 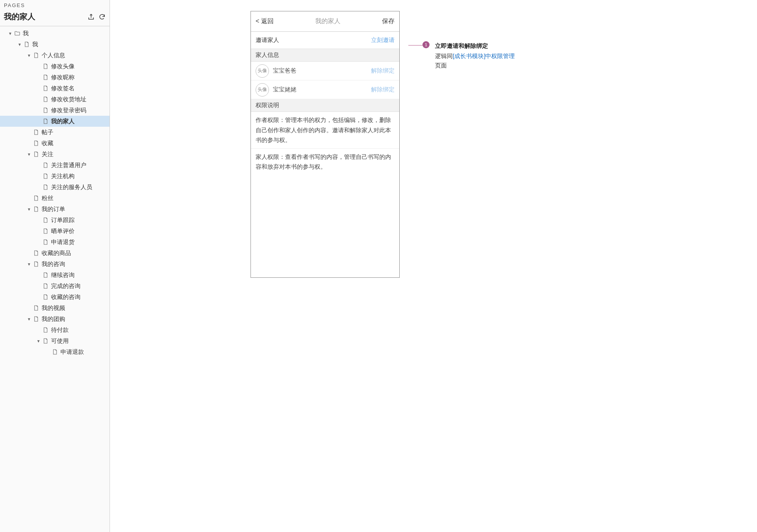 What do you see at coordinates (75, 133) in the screenshot?
I see `tree-item-label: 帖子` at bounding box center [75, 133].